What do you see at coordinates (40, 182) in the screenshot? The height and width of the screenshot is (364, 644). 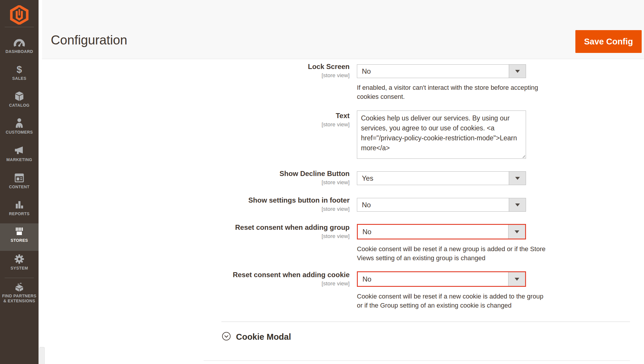 I see `sidebar-content-gutter` at bounding box center [40, 182].